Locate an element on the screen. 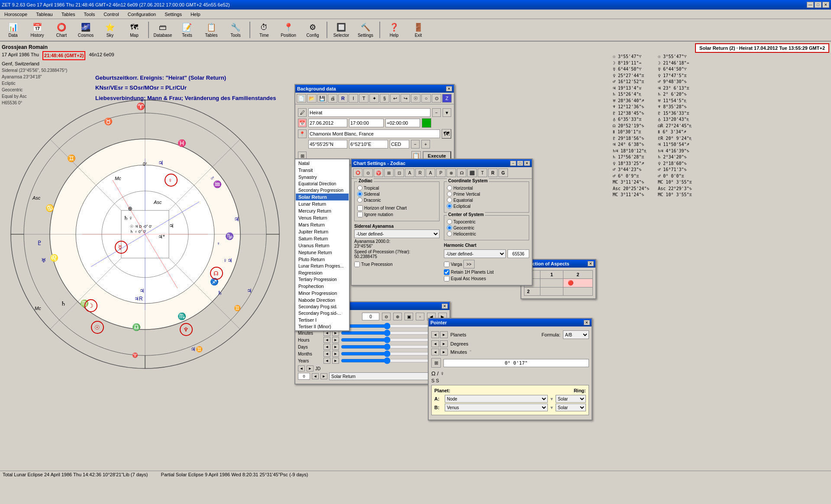 The image size is (831, 504). type-solar-return: Solar Return is located at coordinates (322, 197).